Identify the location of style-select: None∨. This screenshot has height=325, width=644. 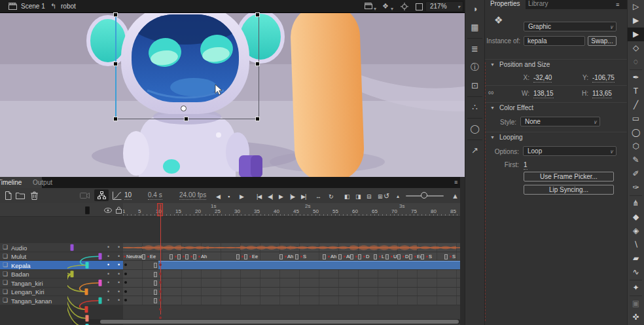
(560, 122).